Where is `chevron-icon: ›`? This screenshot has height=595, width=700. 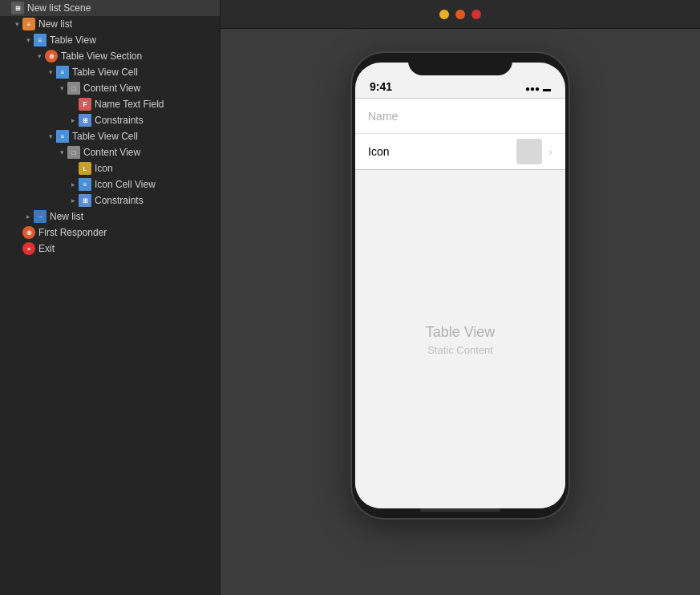
chevron-icon: › is located at coordinates (550, 152).